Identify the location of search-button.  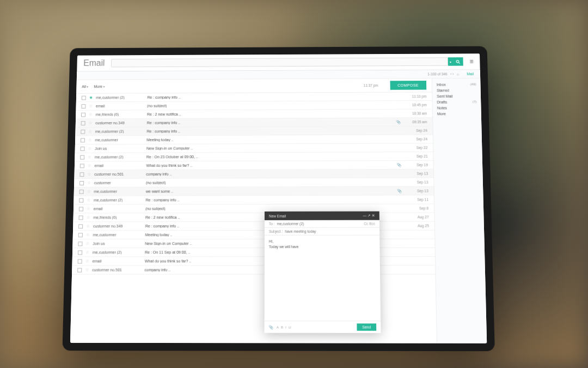
(458, 62).